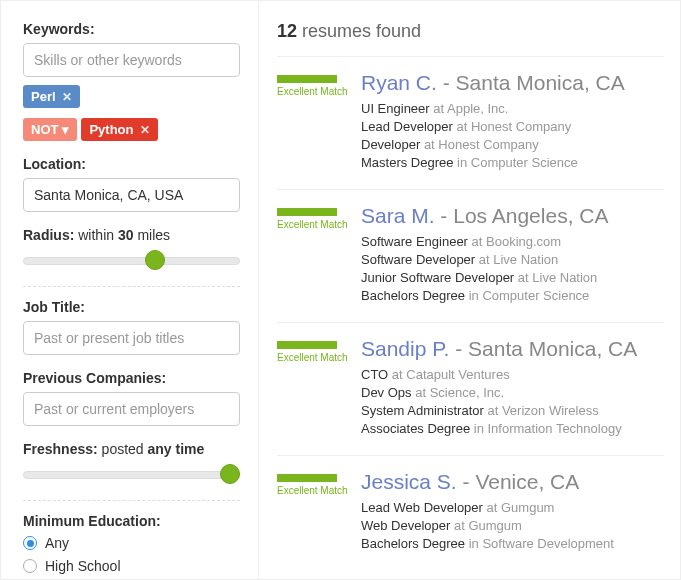 This screenshot has height=580, width=681. What do you see at coordinates (154, 449) in the screenshot?
I see `freshness-value: posted any time` at bounding box center [154, 449].